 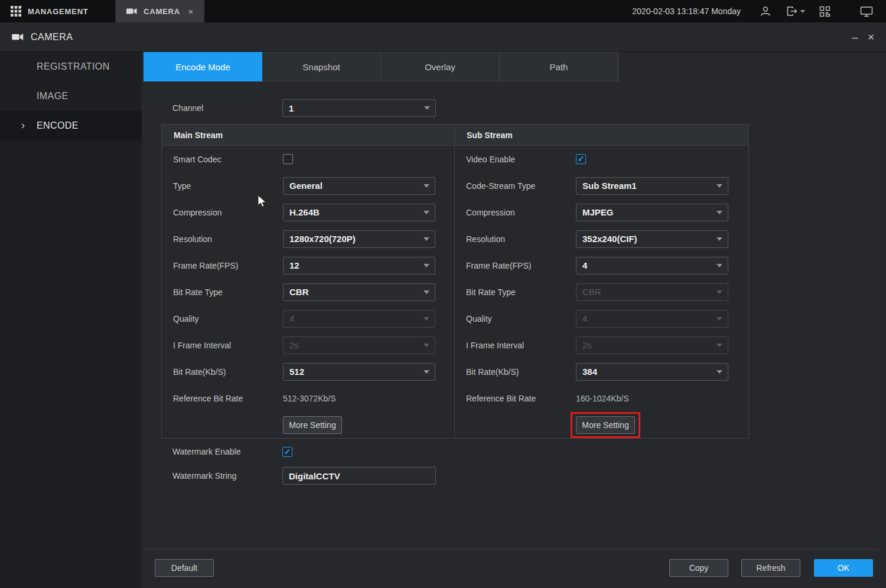 I want to click on sub-quality-dropdown: 4, so click(x=652, y=319).